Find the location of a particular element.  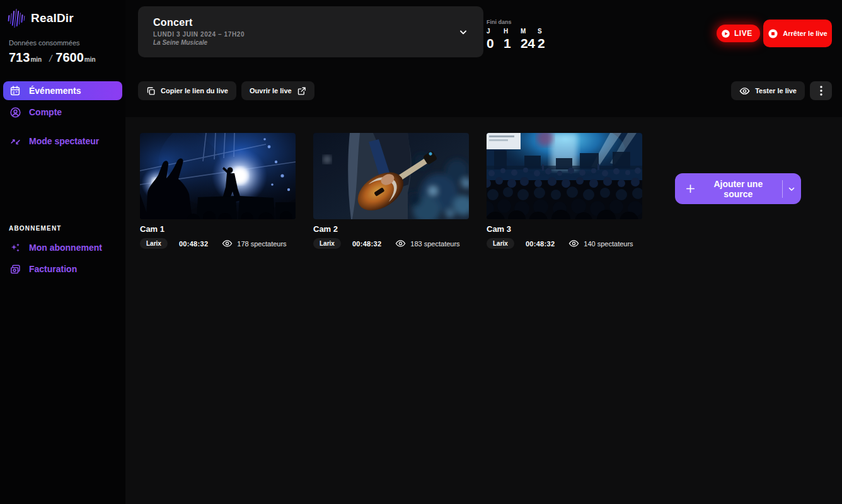

countdown-days: J 0 is located at coordinates (495, 39).